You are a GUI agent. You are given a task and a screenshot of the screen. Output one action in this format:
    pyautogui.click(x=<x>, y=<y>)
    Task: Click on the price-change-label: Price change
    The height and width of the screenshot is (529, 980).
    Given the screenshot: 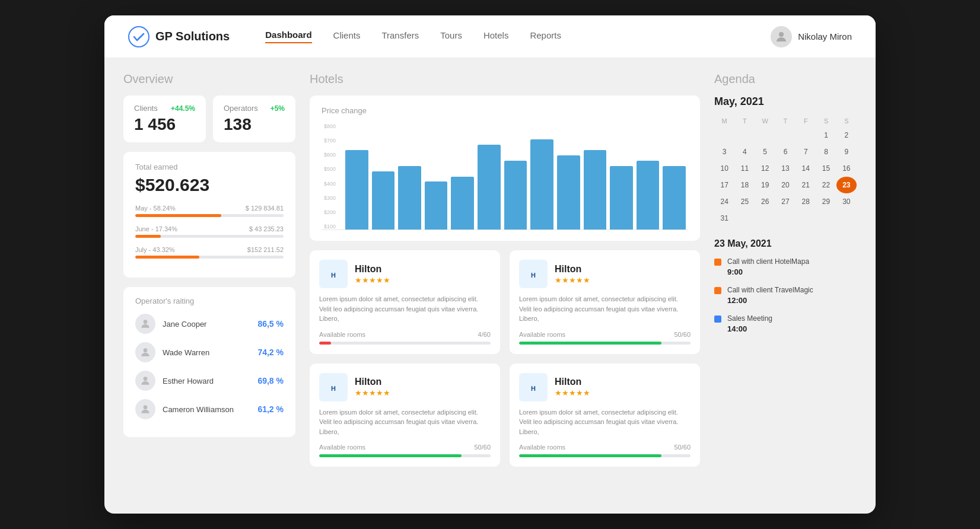 What is the action you would take?
    pyautogui.click(x=505, y=110)
    